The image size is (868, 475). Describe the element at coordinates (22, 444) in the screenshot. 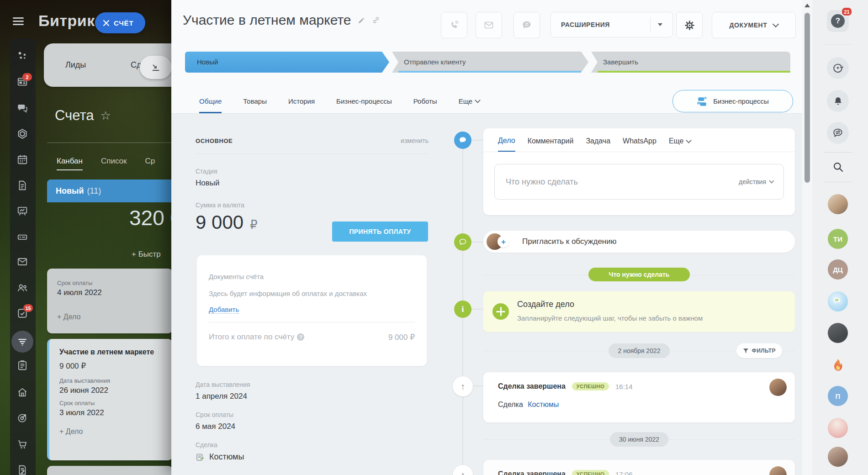

I see `shop-icon` at that location.